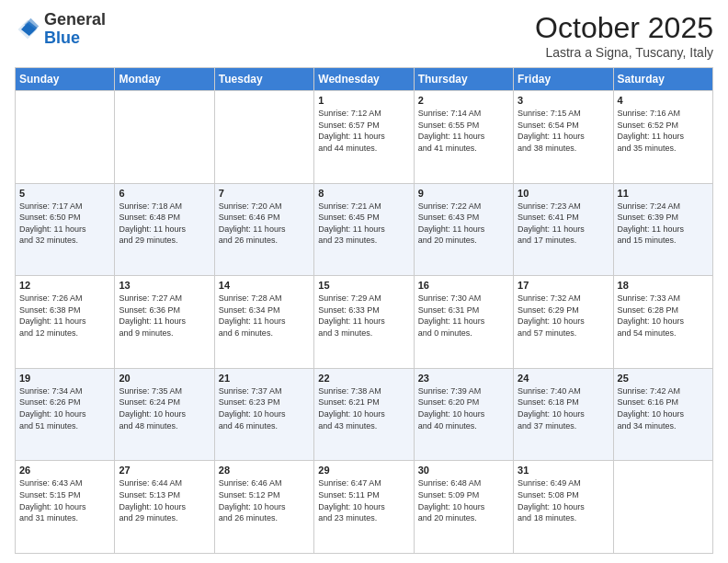 Image resolution: width=728 pixels, height=563 pixels. I want to click on day-number: 28, so click(265, 470).